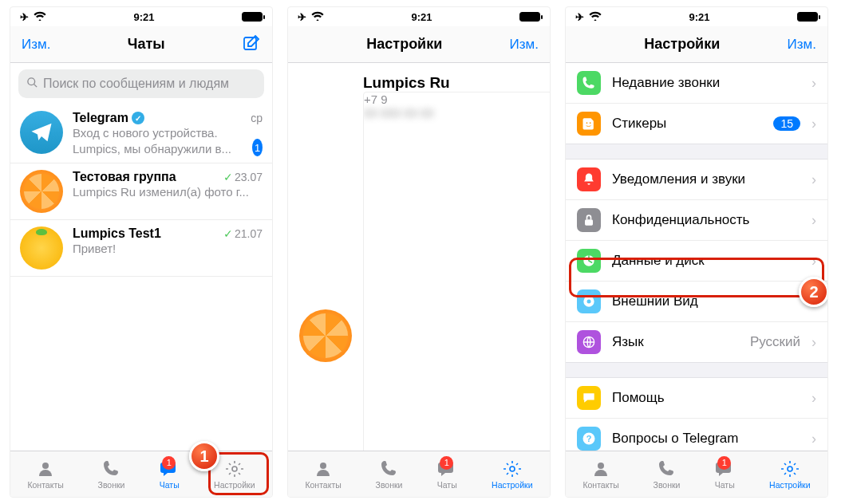  Describe the element at coordinates (101, 118) in the screenshot. I see `chat-name: Telegram` at that location.